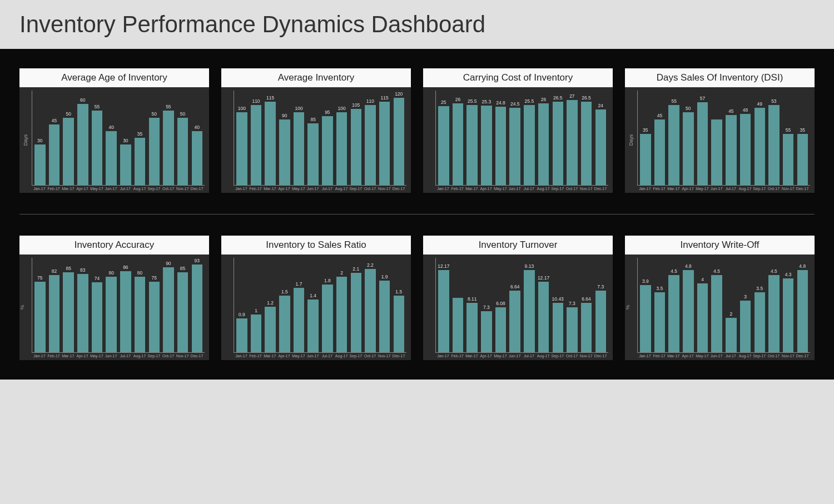  What do you see at coordinates (703, 98) in the screenshot?
I see `bar-value-label: 57` at bounding box center [703, 98].